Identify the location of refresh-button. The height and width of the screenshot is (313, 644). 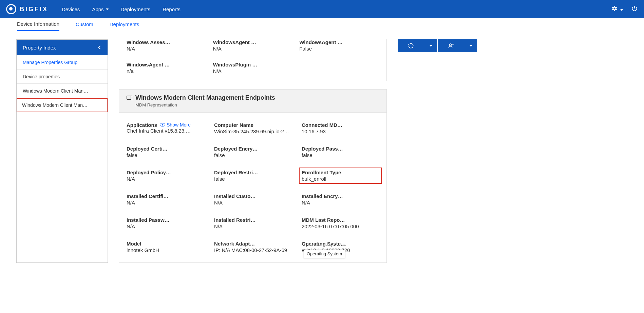
(411, 46).